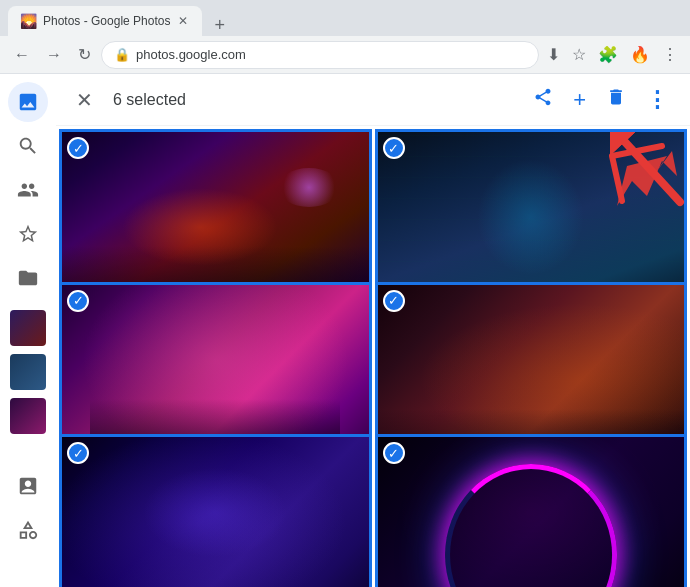  What do you see at coordinates (28, 530) in the screenshot?
I see `sidebar-item-settings` at bounding box center [28, 530].